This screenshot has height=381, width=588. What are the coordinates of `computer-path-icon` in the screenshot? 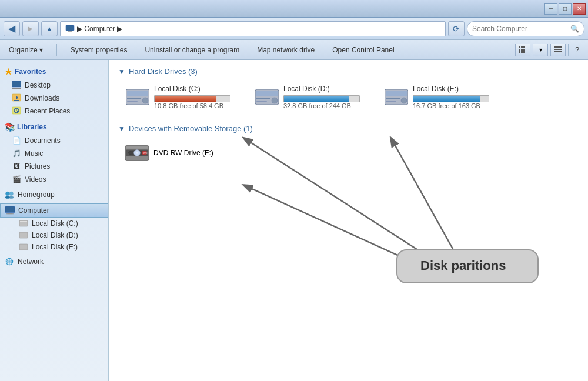 It's located at (70, 29).